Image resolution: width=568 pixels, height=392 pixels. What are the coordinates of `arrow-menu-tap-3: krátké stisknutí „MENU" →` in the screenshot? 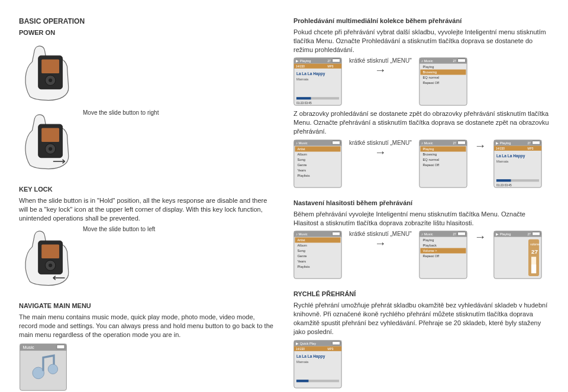 It's located at (380, 240).